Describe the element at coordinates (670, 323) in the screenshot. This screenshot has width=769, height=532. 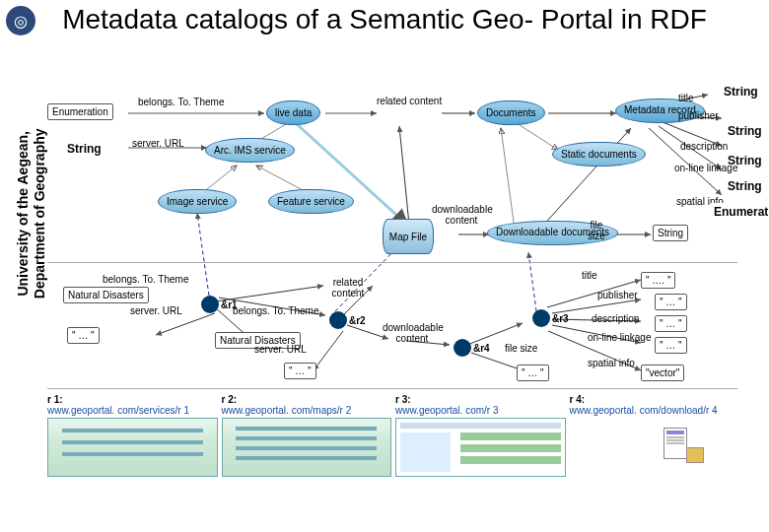
I see `r3-desc-val: " … "` at that location.